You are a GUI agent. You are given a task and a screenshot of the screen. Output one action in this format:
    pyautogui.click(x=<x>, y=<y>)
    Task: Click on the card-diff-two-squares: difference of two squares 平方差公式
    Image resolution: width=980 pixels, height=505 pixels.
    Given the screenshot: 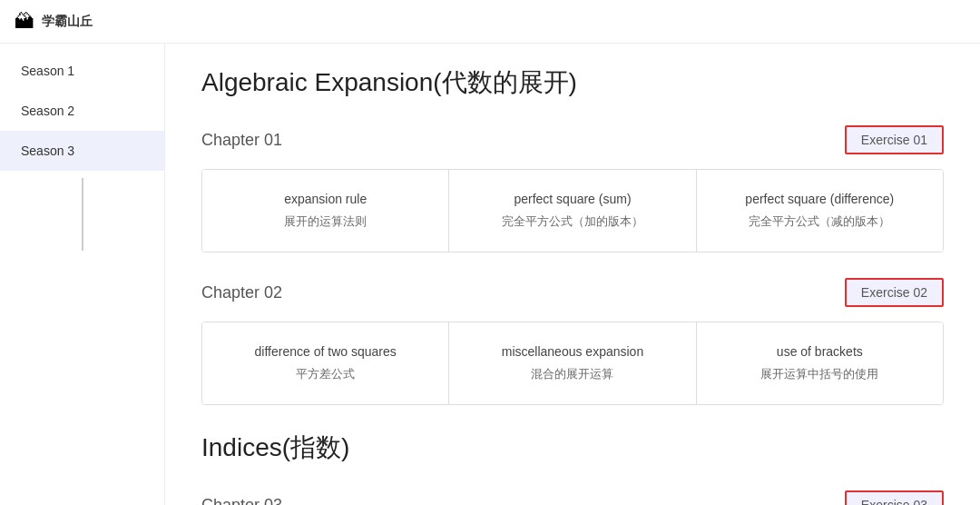 What is the action you would take?
    pyautogui.click(x=326, y=363)
    